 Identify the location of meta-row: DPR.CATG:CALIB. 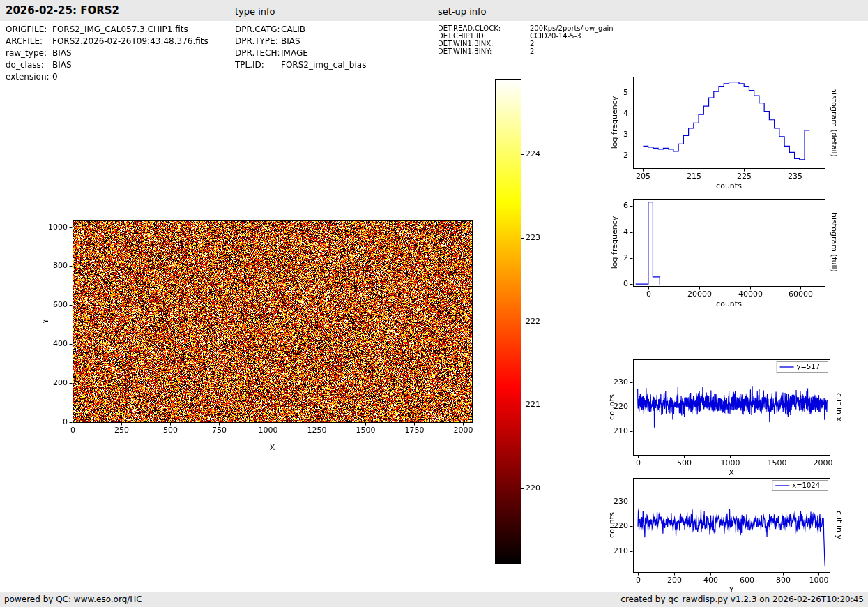
(300, 29).